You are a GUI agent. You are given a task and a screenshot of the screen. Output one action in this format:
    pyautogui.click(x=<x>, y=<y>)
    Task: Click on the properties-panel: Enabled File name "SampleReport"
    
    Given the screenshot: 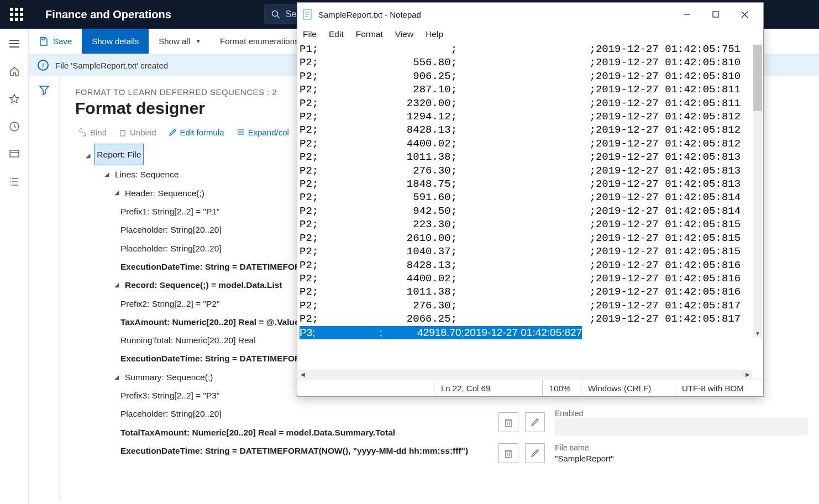 What is the action you would take?
    pyautogui.click(x=653, y=440)
    